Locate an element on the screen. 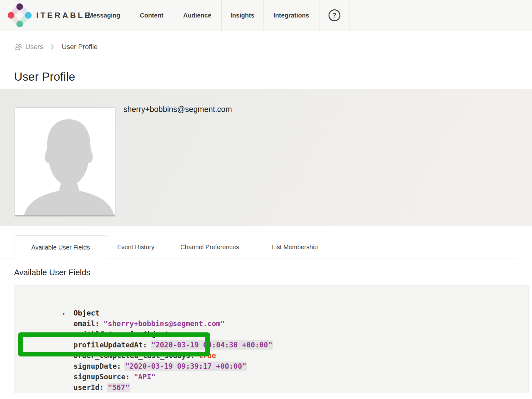 The image size is (532, 399). section-heading: Available User Fields is located at coordinates (52, 273).